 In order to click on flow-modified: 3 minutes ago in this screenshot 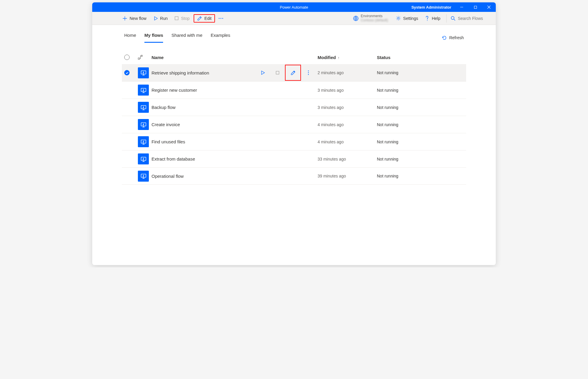, I will do `click(347, 107)`.